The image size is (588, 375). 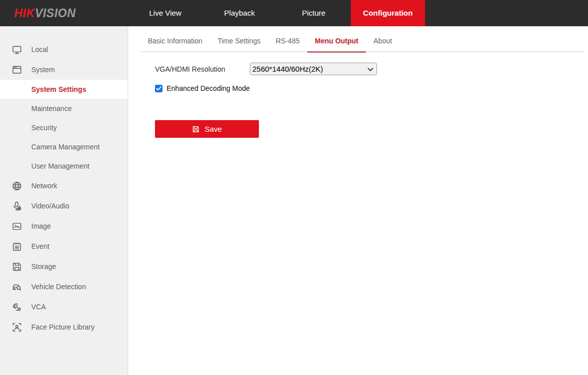 I want to click on tab-time-settings: Time Settings, so click(x=239, y=39).